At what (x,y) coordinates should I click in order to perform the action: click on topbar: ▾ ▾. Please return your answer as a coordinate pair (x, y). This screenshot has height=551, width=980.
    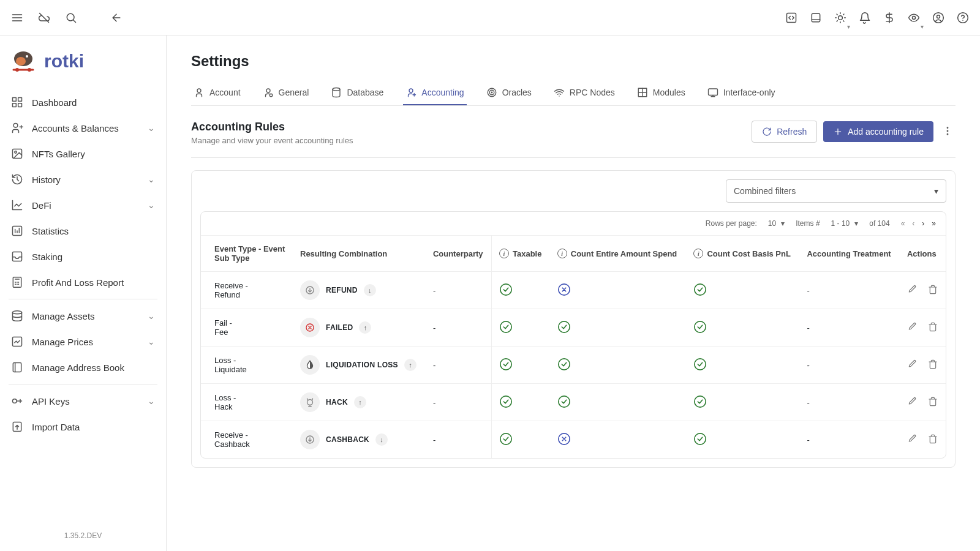
    Looking at the image, I should click on (490, 18).